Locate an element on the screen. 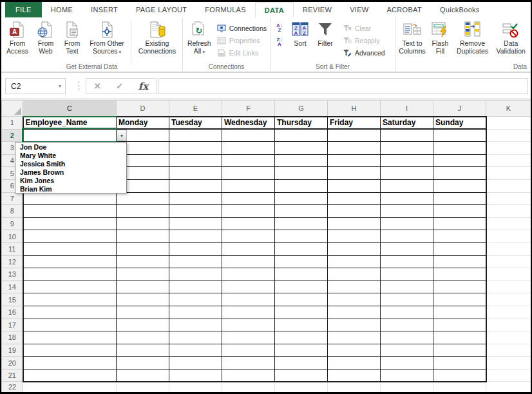  cell-H19 is located at coordinates (354, 350).